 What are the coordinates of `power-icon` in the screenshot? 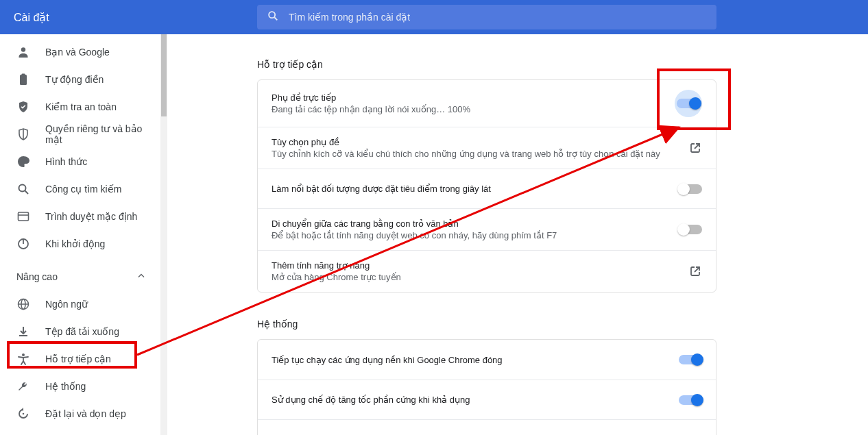 It's located at (23, 244).